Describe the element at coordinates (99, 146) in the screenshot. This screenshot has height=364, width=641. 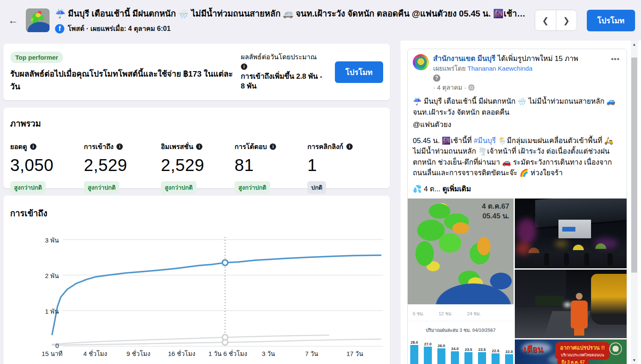
I see `metric-label: การเข้าถึง` at that location.